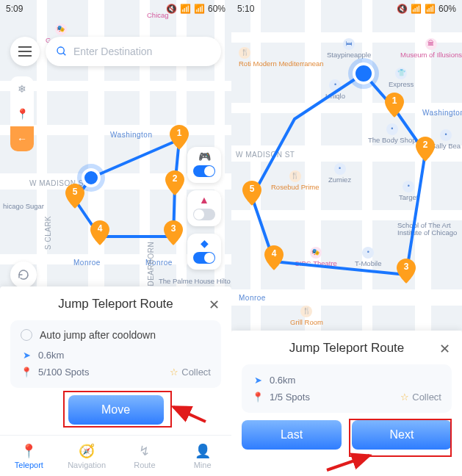 This screenshot has width=462, height=476. Describe the element at coordinates (204, 209) in the screenshot. I see `pokestop-toggle: ▲` at that location.